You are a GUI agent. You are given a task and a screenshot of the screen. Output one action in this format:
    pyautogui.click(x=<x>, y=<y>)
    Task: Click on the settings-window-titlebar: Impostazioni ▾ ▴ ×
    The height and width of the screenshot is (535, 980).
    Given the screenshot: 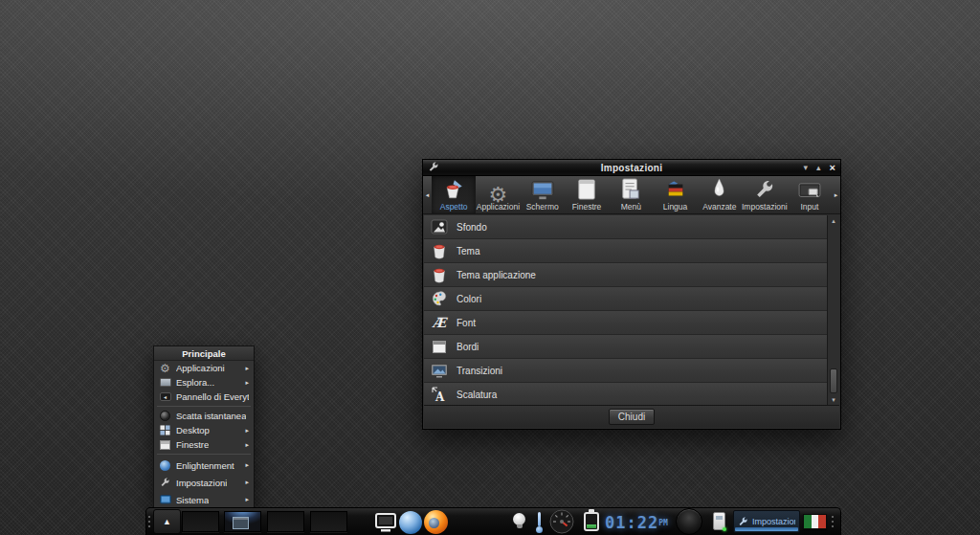 What is the action you would take?
    pyautogui.click(x=632, y=168)
    